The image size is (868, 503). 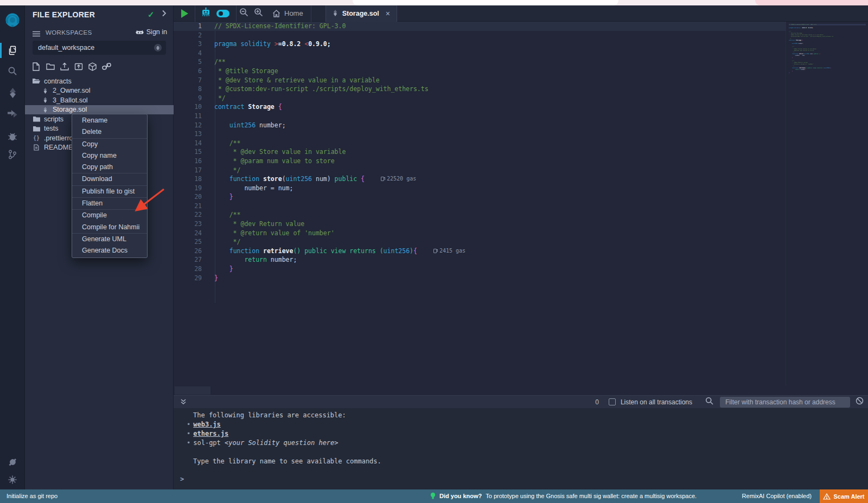 I want to click on sol-icon, so click(x=45, y=100).